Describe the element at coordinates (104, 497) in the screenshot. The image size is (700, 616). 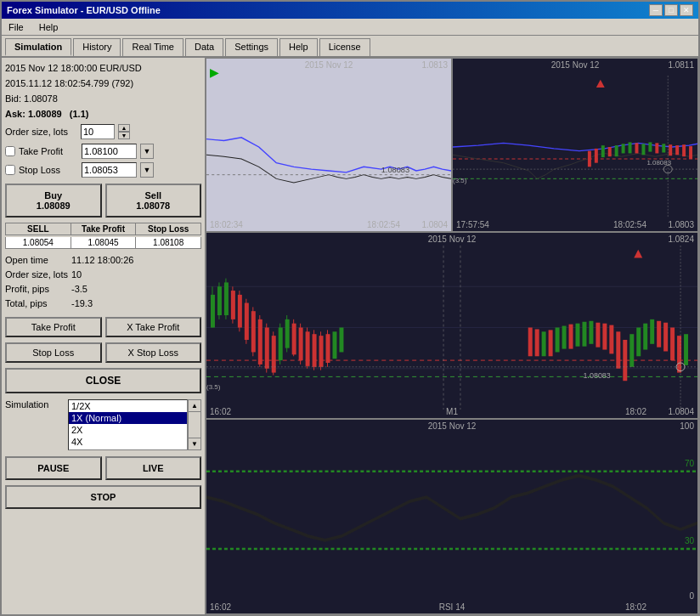
I see `stop-button: STOP` at that location.